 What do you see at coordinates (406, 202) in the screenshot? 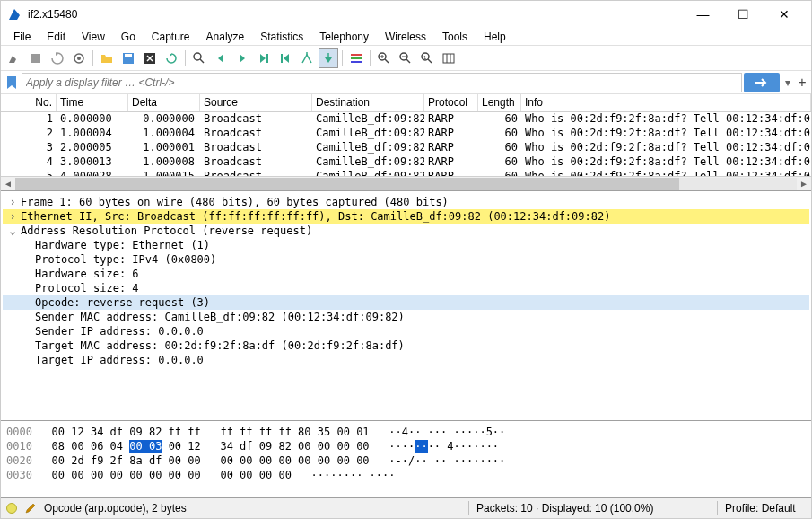
I see `detail-frame: ›Frame 1: 60 bytes on wire (480 bits), 6…` at bounding box center [406, 202].